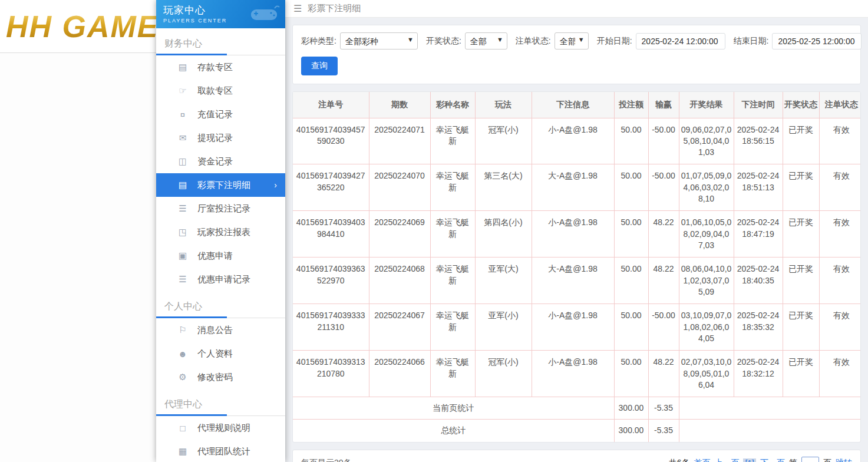  Describe the element at coordinates (220, 14) in the screenshot. I see `sidebar-header: 玩家中心 PLAYERS CENTER` at that location.